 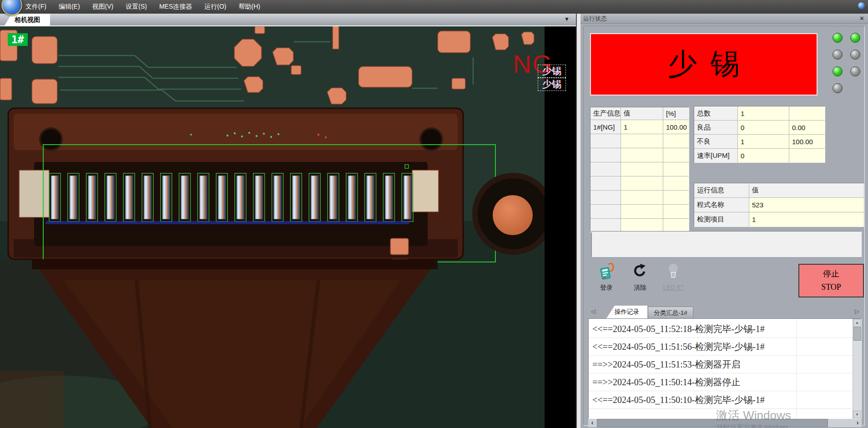 What do you see at coordinates (831, 281) in the screenshot?
I see `stop-button: 停止 STOP` at bounding box center [831, 281].